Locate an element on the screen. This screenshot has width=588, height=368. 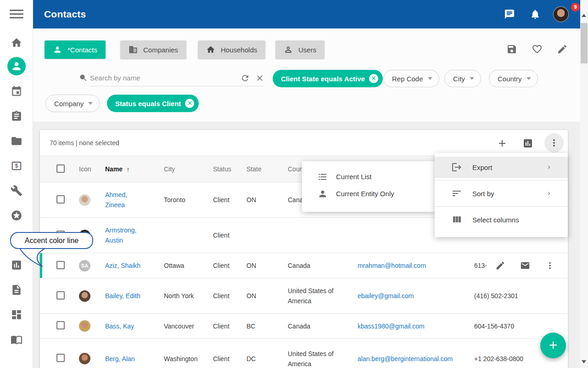
contact-name-link: Bass, Kay is located at coordinates (119, 326).